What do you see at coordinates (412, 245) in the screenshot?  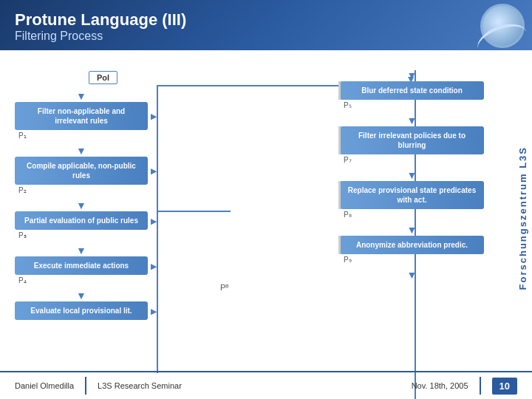 I see `right-flow-box-4: Anonymize abbreviation predic.` at bounding box center [412, 245].